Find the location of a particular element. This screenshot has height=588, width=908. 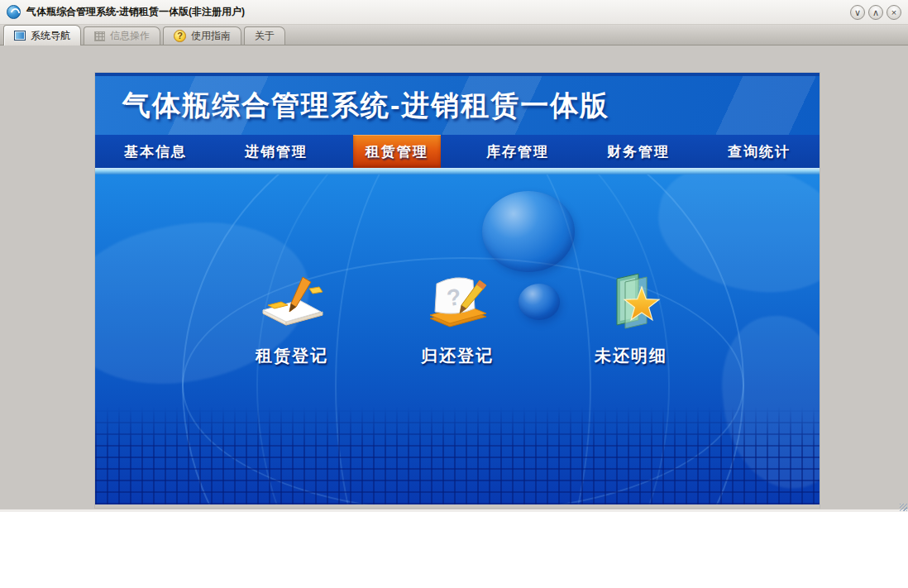

shortcut-return-register: ? 归还登记 is located at coordinates (457, 319).